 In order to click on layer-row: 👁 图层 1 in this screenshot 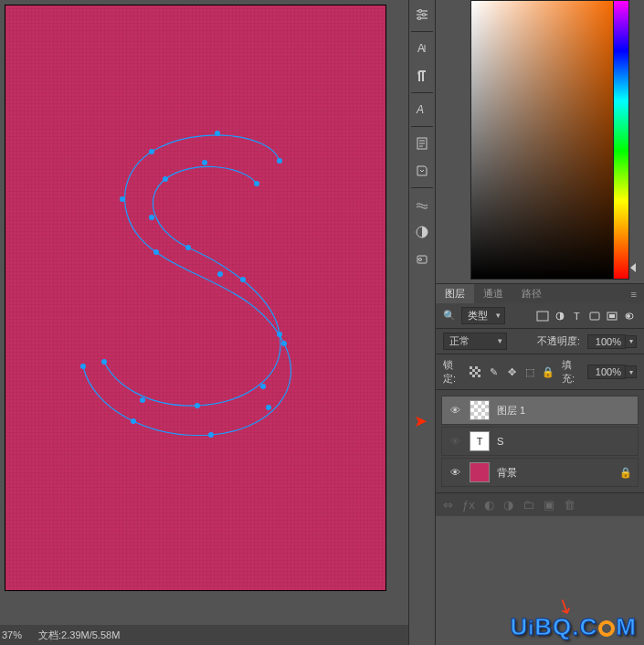, I will do `click(540, 410)`.